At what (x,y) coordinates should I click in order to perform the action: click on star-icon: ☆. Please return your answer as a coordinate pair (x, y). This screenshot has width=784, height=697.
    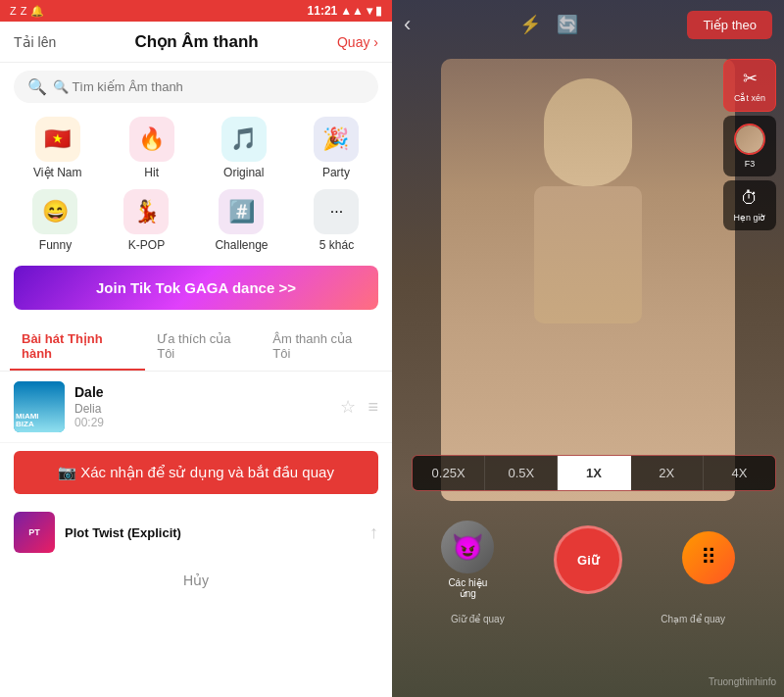
    Looking at the image, I should click on (348, 407).